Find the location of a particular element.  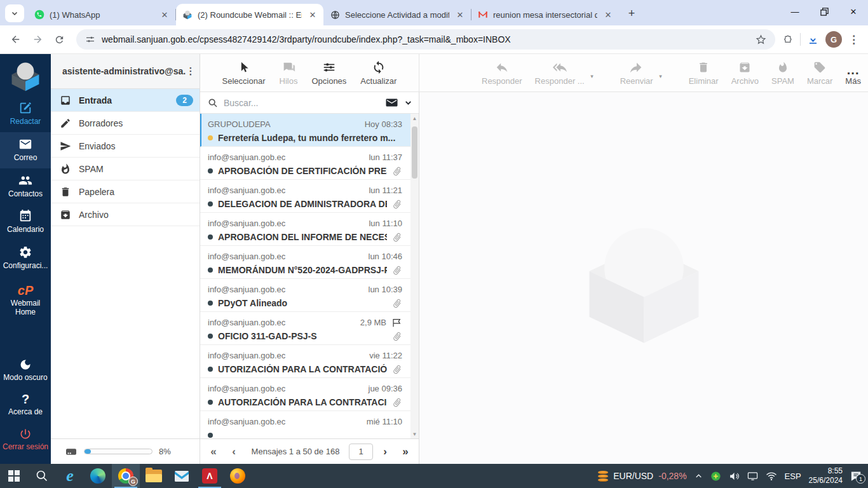

scroll-down-icon: ▼ is located at coordinates (414, 434).